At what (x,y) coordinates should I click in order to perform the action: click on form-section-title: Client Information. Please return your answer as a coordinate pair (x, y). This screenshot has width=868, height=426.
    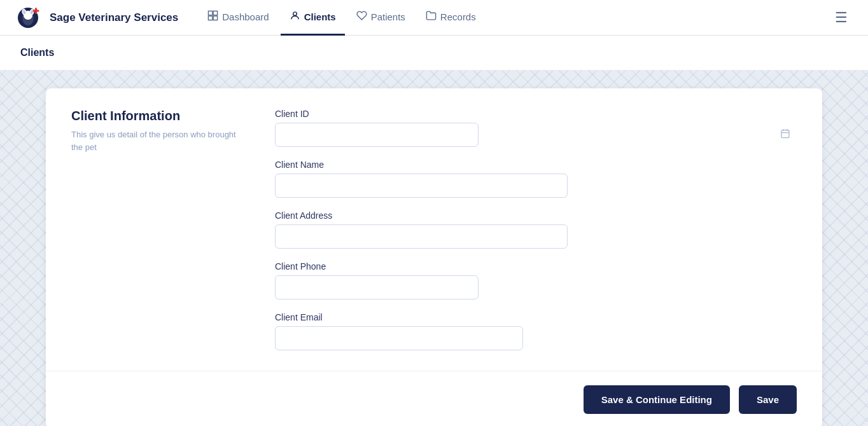
    Looking at the image, I should click on (160, 116).